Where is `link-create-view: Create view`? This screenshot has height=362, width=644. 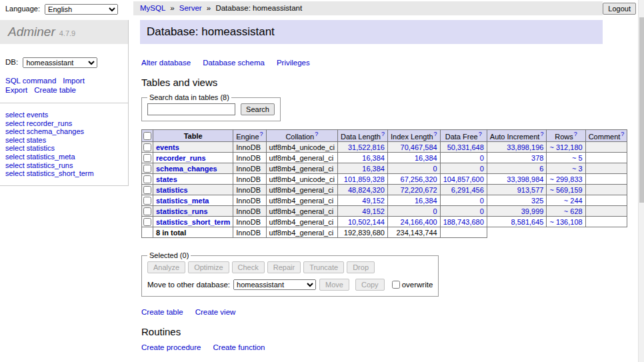
link-create-view: Create view is located at coordinates (216, 312).